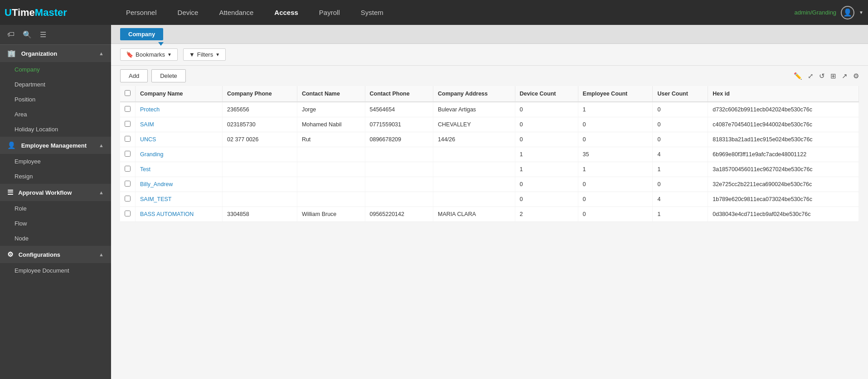 Image resolution: width=868 pixels, height=379 pixels. I want to click on nav-attendance: Attendance, so click(236, 13).